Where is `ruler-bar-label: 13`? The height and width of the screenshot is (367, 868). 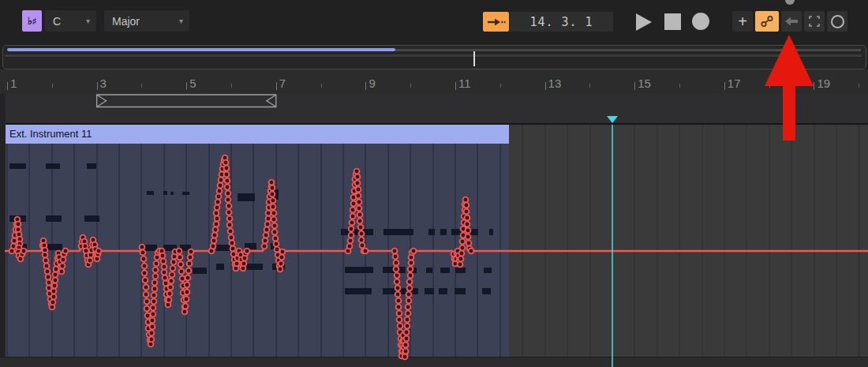
ruler-bar-label: 13 is located at coordinates (556, 84).